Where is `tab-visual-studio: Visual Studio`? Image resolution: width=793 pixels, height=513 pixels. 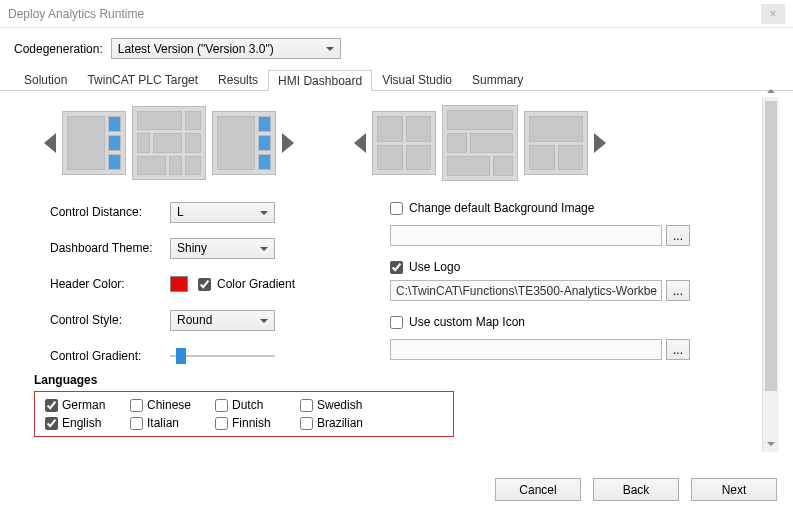 tab-visual-studio: Visual Studio is located at coordinates (417, 80).